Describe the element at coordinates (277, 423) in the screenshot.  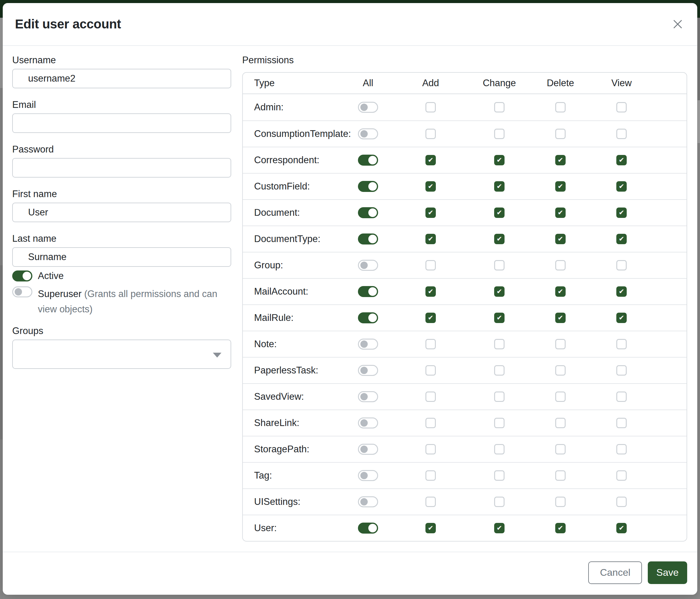
I see `permission-type-label: ShareLink:` at that location.